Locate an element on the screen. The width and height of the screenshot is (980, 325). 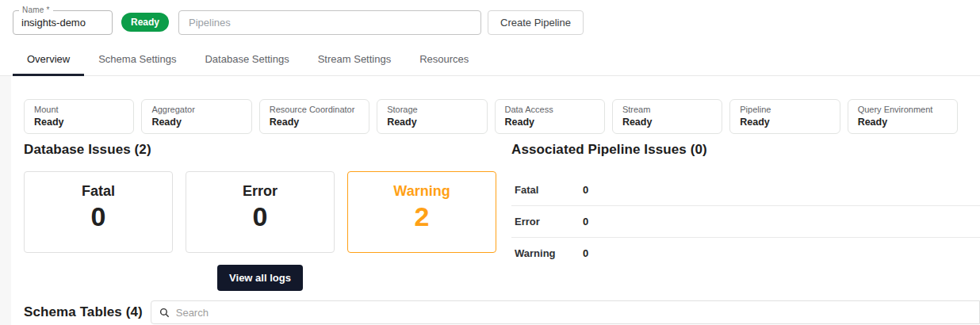
tab-database-settings: Database Settings is located at coordinates (247, 60).